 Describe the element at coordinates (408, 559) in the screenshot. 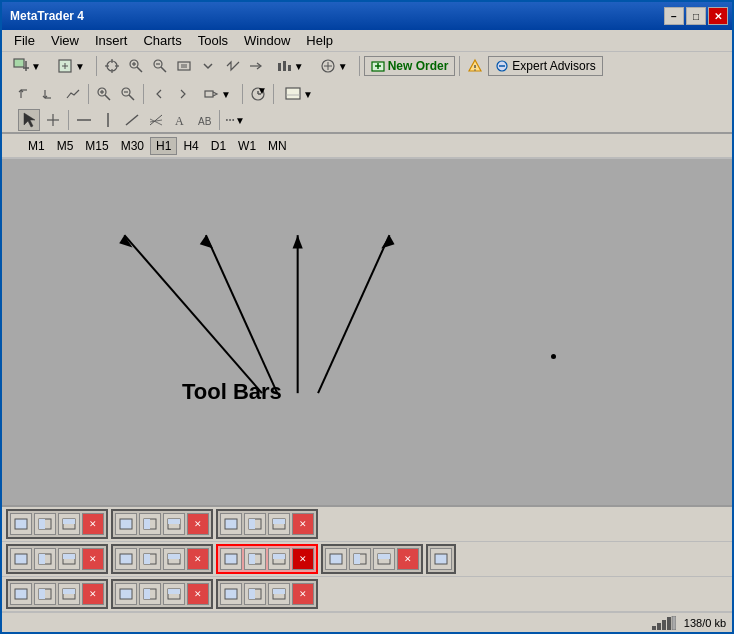

I see `panel-close-7: ✕` at that location.